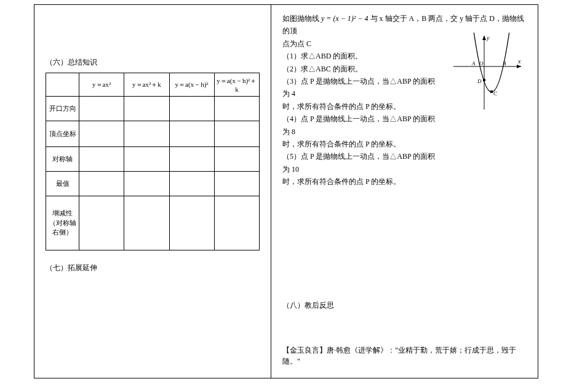 This screenshot has height=392, width=566. Describe the element at coordinates (153, 85) in the screenshot. I see `table-header-row: y＝ax² y＝ax²＋k y＝a(x－h)² y＝a(x－h)²＋k` at that location.